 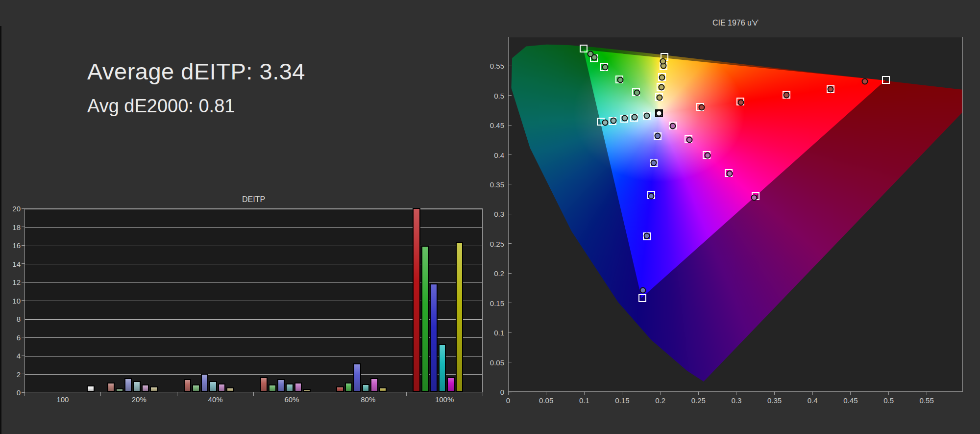 I want to click on bar-80%-green, so click(x=349, y=387).